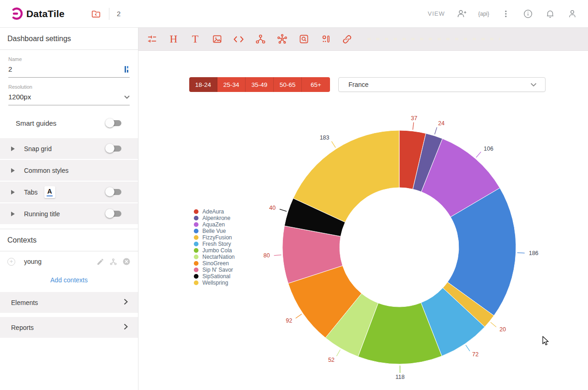  What do you see at coordinates (267, 256) in the screenshot?
I see `slice-value-label: 80` at bounding box center [267, 256].